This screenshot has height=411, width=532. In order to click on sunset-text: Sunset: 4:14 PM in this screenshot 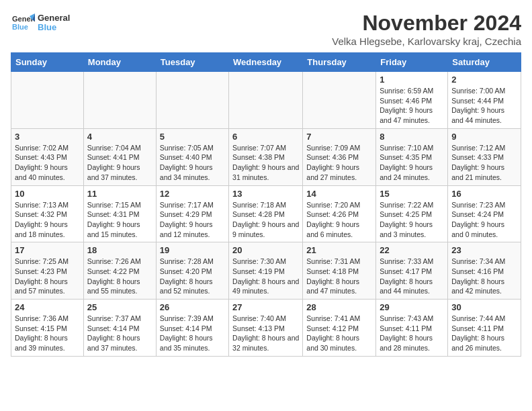, I will do `click(114, 328)`.